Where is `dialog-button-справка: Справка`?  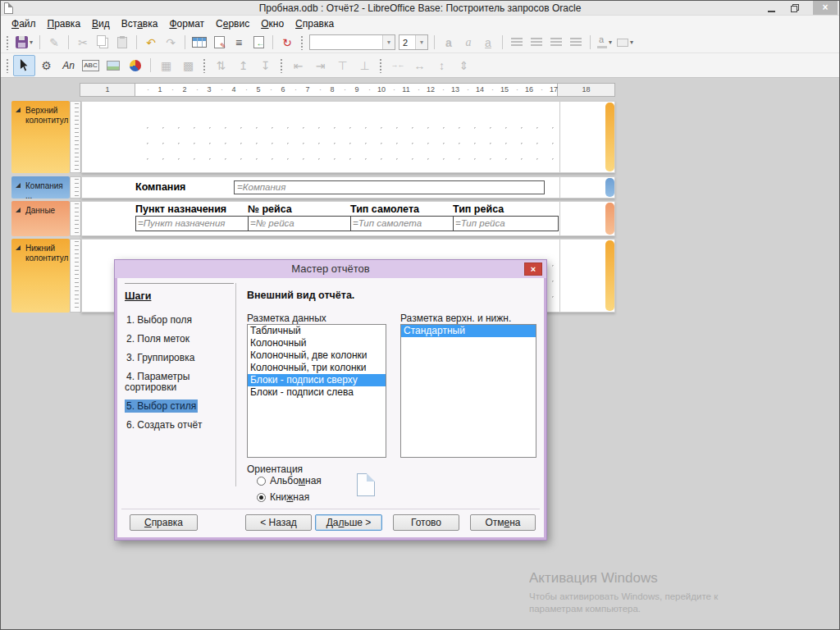 dialog-button-справка: Справка is located at coordinates (164, 523).